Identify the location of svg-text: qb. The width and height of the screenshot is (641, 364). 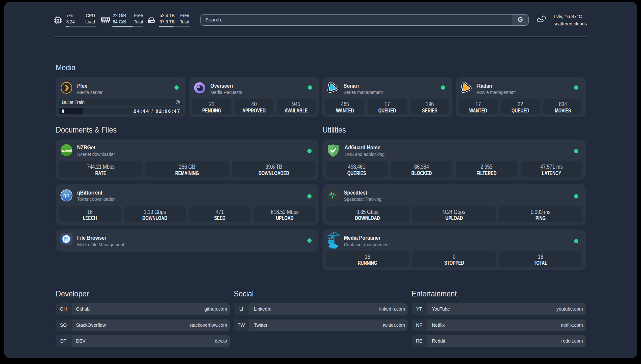
(66, 195).